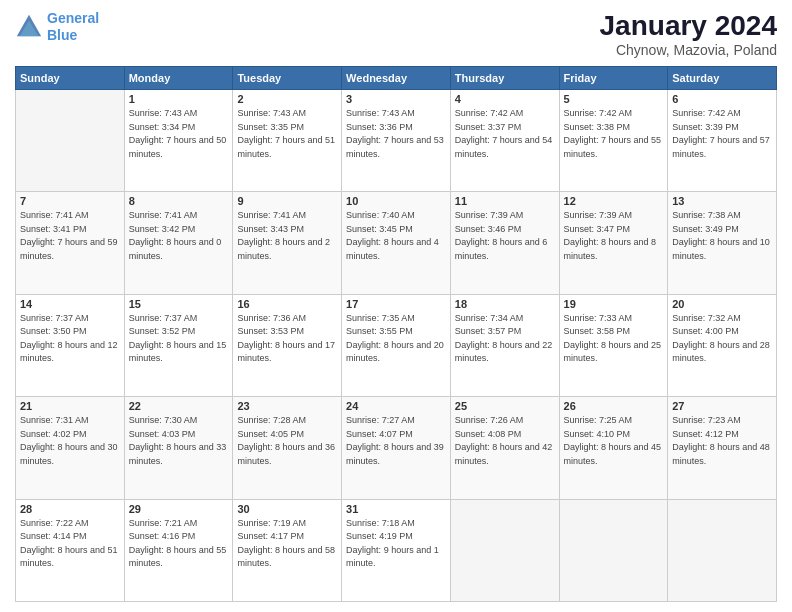  What do you see at coordinates (688, 26) in the screenshot?
I see `month-title: January 2024` at bounding box center [688, 26].